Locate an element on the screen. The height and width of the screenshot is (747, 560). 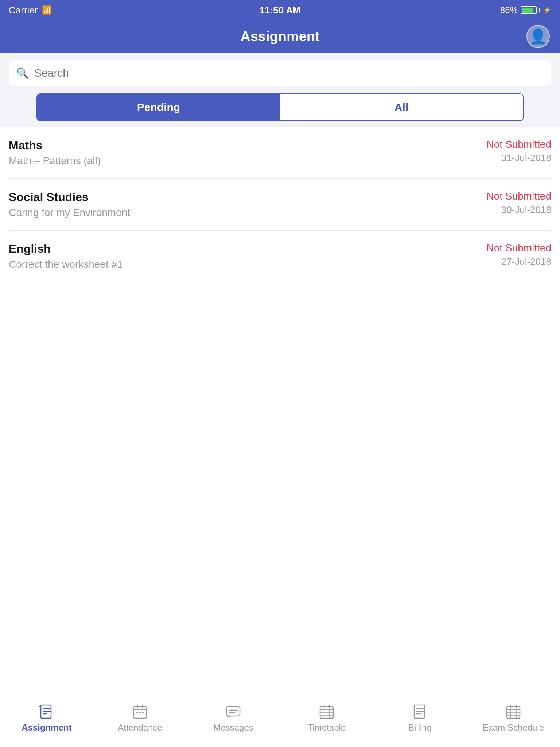
assignment-item-social: Social Studies Caring for my Environment… is located at coordinates (280, 205).